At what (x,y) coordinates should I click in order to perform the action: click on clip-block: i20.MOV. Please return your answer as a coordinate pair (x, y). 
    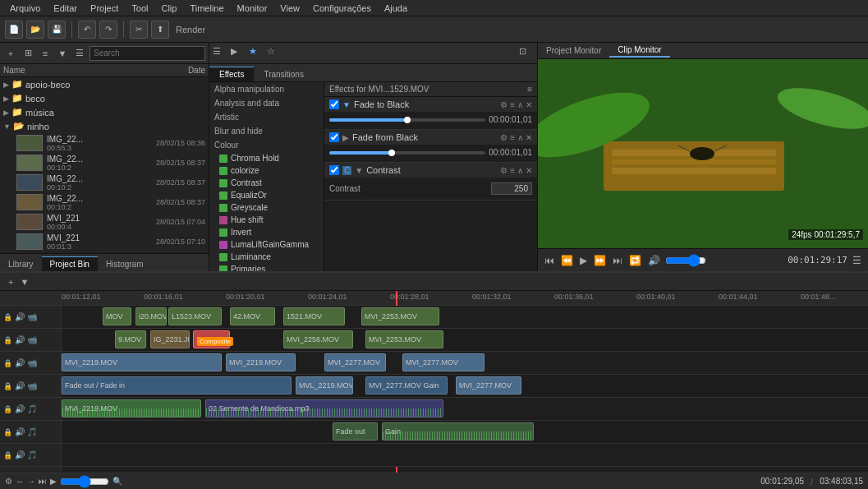
    Looking at the image, I should click on (151, 316).